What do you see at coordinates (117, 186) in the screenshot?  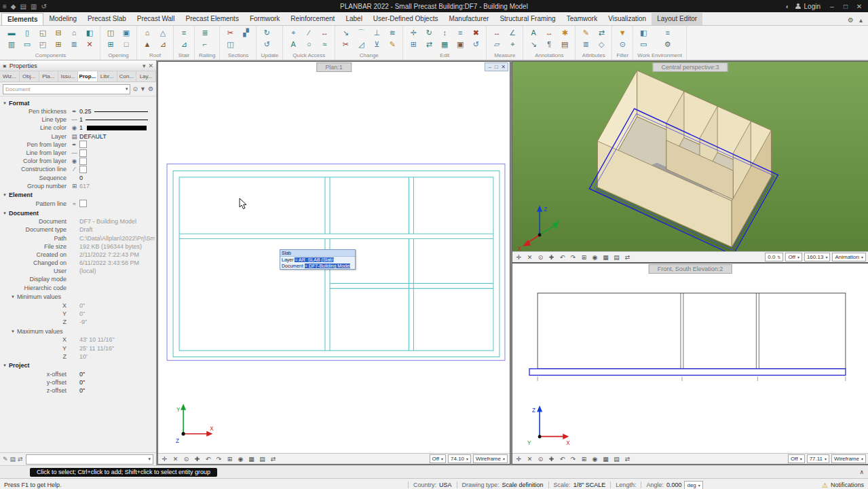 I see `property-value: 617` at bounding box center [117, 186].